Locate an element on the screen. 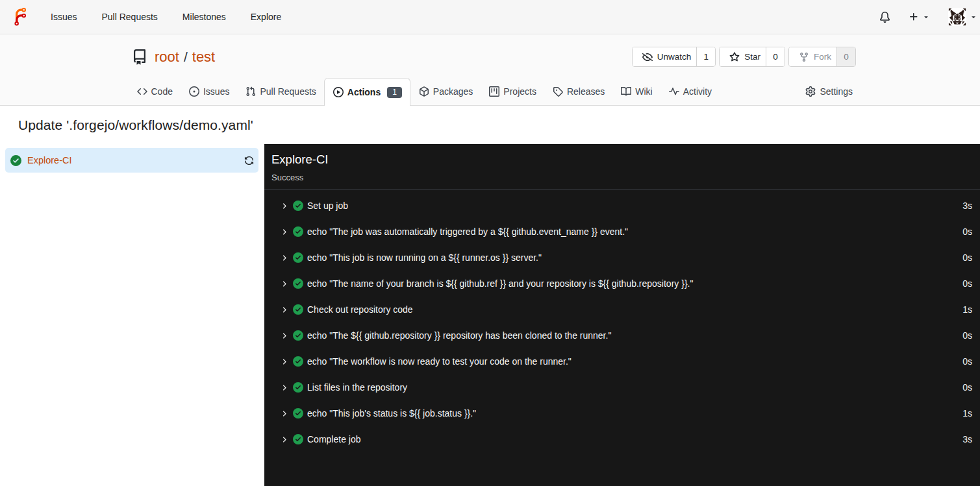  repo-tabs: Code Issues Pull Requests Act is located at coordinates (490, 91).